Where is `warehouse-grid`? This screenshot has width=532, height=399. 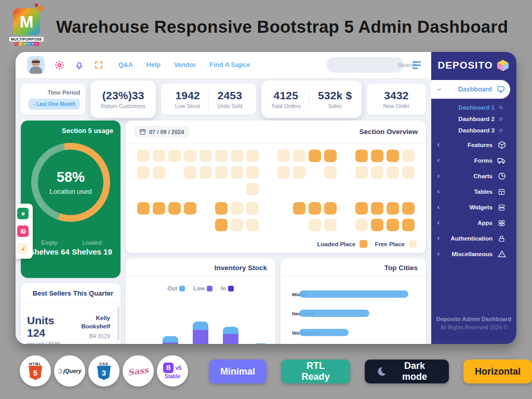 warehouse-grid is located at coordinates (276, 187).